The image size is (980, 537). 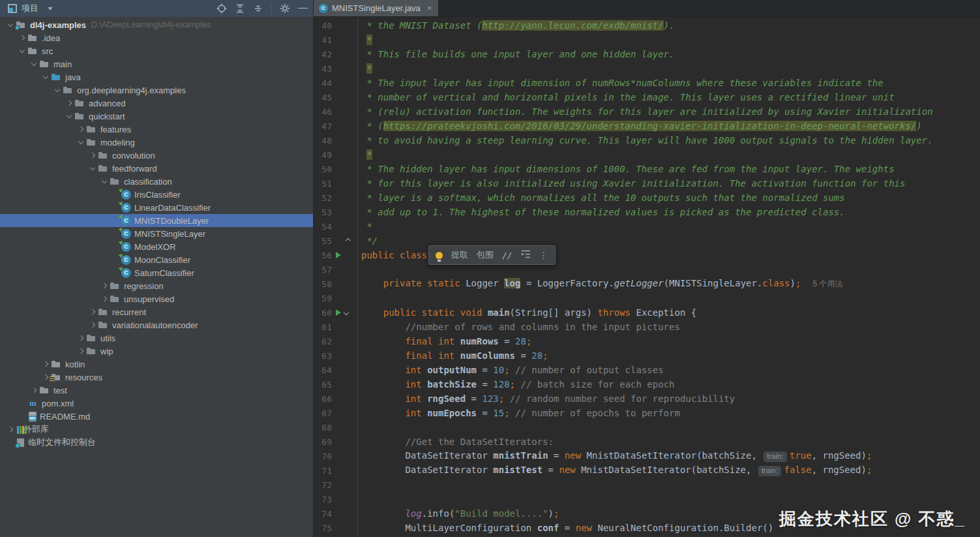 I want to click on format-indent-icon, so click(x=526, y=255).